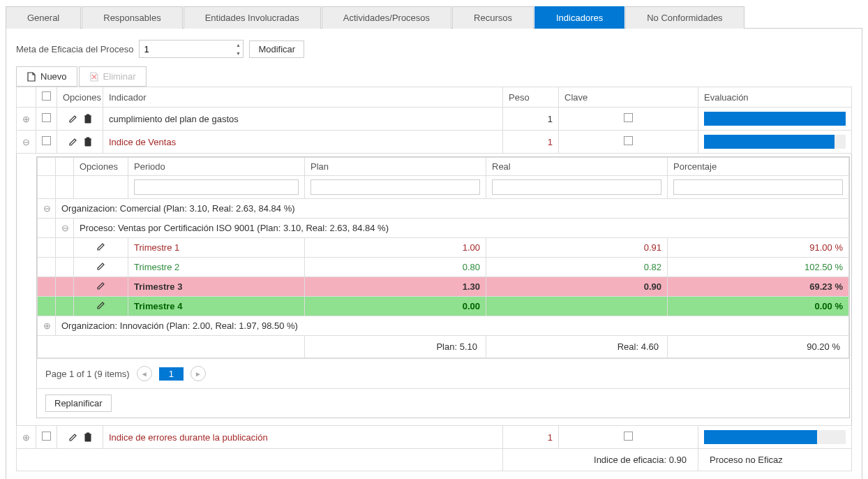 This screenshot has width=868, height=479. Describe the element at coordinates (684, 17) in the screenshot. I see `tab-no-conformidades: No Conformidades` at that location.